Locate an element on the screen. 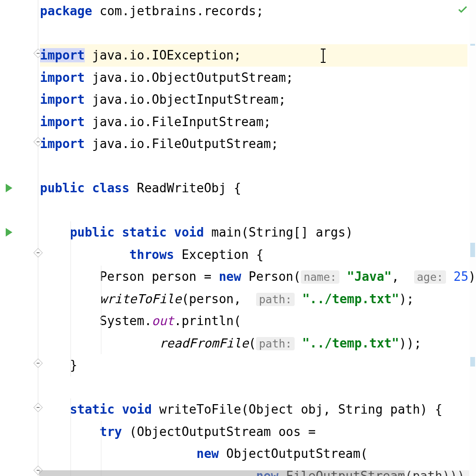  parameter-hint: name: is located at coordinates (320, 277).